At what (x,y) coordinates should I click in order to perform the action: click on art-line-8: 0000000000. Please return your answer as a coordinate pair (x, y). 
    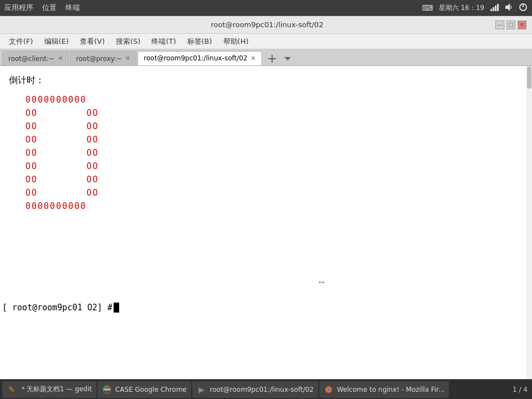
    Looking at the image, I should click on (274, 206).